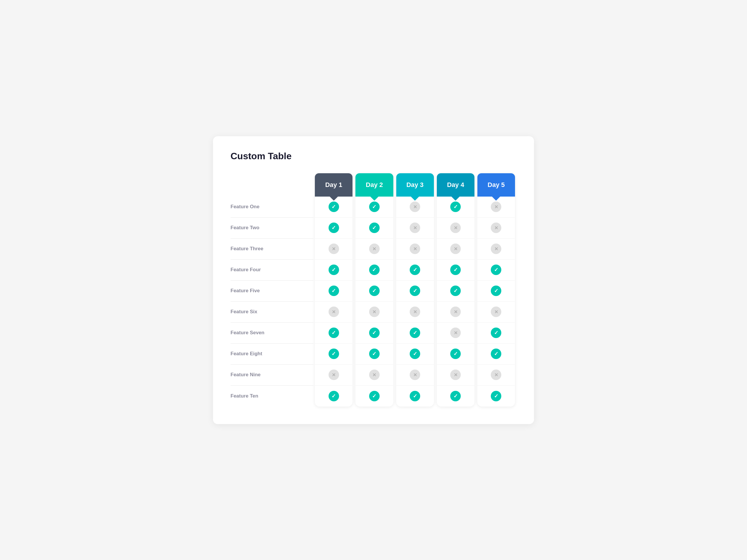 The image size is (747, 560). What do you see at coordinates (244, 312) in the screenshot?
I see `feature-label: Feature Six` at bounding box center [244, 312].